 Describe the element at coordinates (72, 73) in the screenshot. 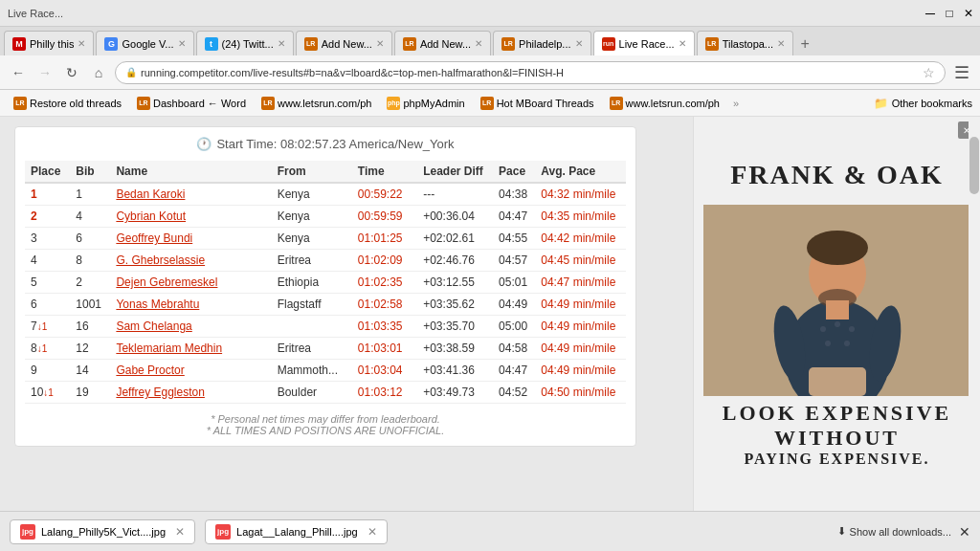

I see `reload-btn: ↻` at that location.